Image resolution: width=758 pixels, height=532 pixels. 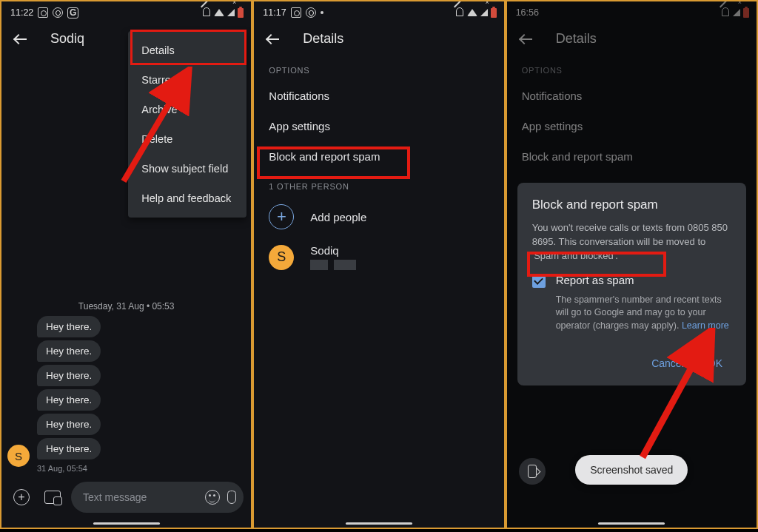 I want to click on toast-text: Screenshot saved, so click(x=631, y=470).